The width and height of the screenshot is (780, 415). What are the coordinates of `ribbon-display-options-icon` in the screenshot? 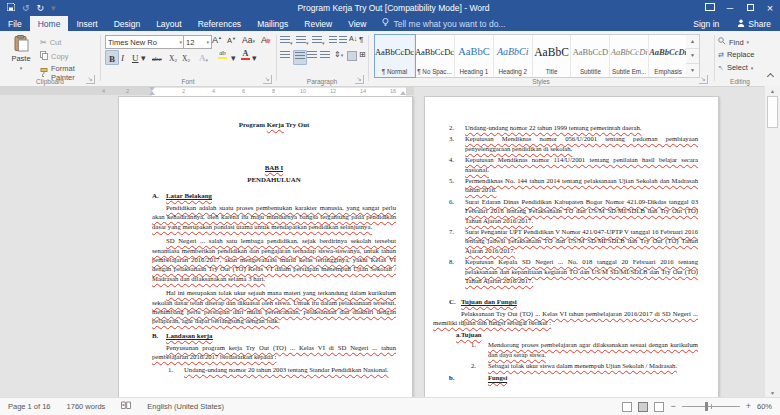 It's located at (710, 8).